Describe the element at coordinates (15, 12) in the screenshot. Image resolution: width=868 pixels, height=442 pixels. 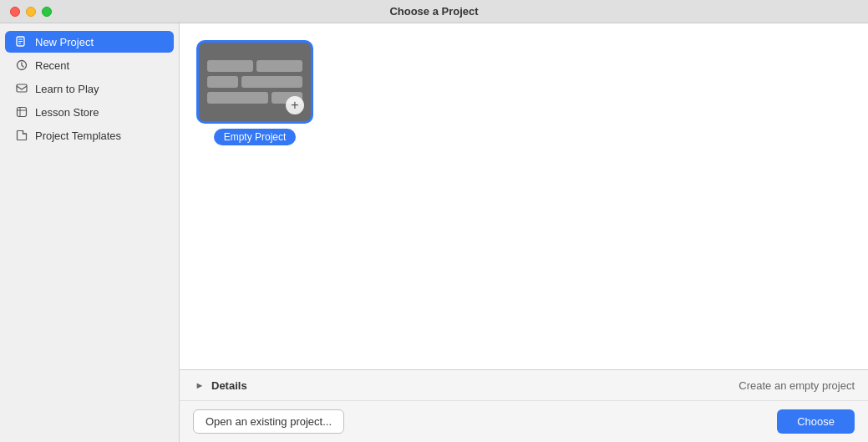
I see `close-button` at that location.